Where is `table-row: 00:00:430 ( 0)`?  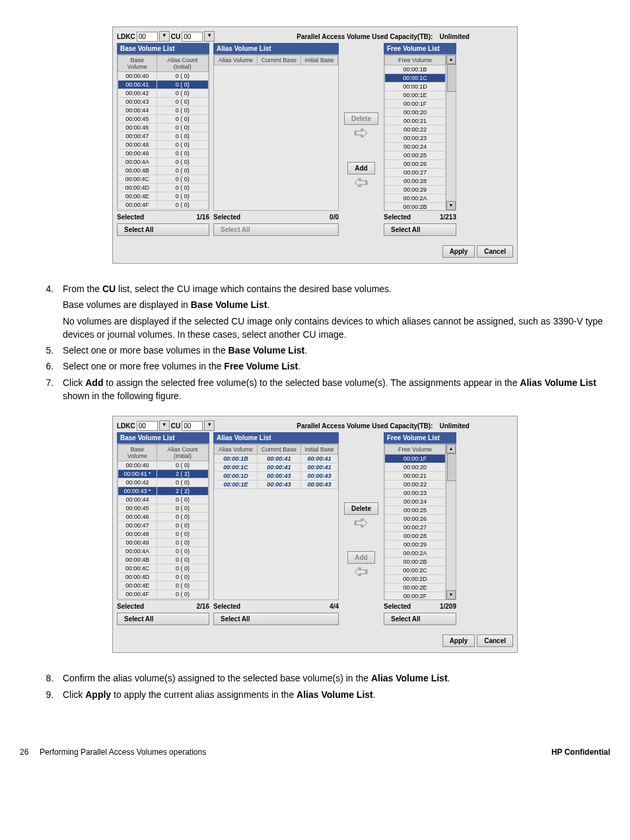
table-row: 00:00:430 ( 0) is located at coordinates (164, 102).